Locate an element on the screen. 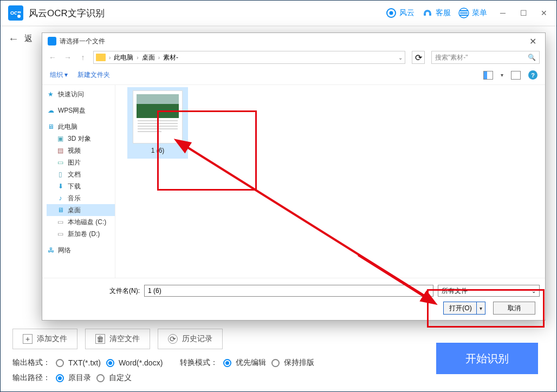  clear-file-label: 清空文件 is located at coordinates (125, 339).